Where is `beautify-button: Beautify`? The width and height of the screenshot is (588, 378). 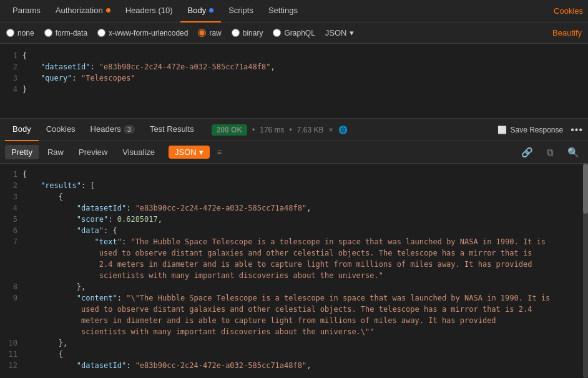 beautify-button: Beautify is located at coordinates (567, 32).